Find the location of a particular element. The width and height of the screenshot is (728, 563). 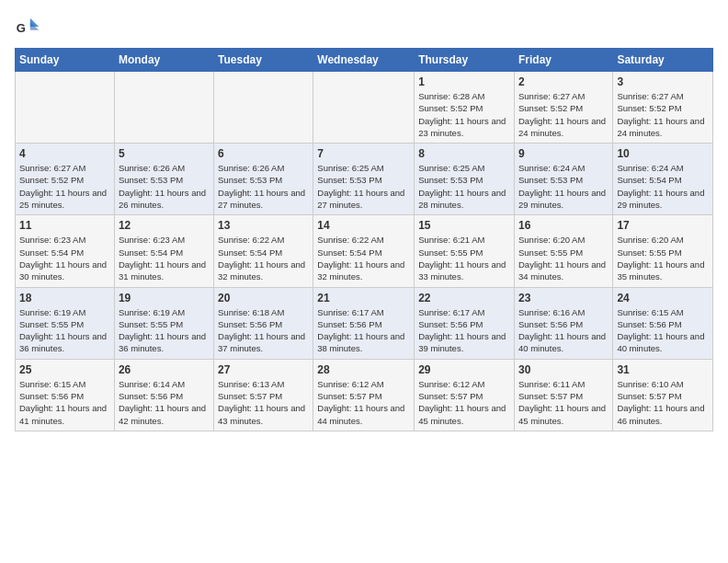

day-cell: 19Sunrise: 6:19 AM Sunset: 5:55 PM Dayli… is located at coordinates (164, 323).